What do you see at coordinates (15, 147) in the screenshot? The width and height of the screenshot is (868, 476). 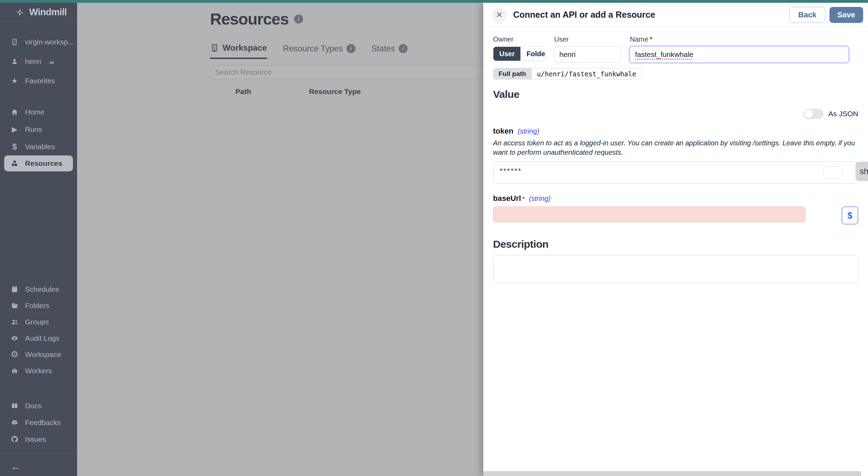 I see `dollar-icon: $` at bounding box center [15, 147].